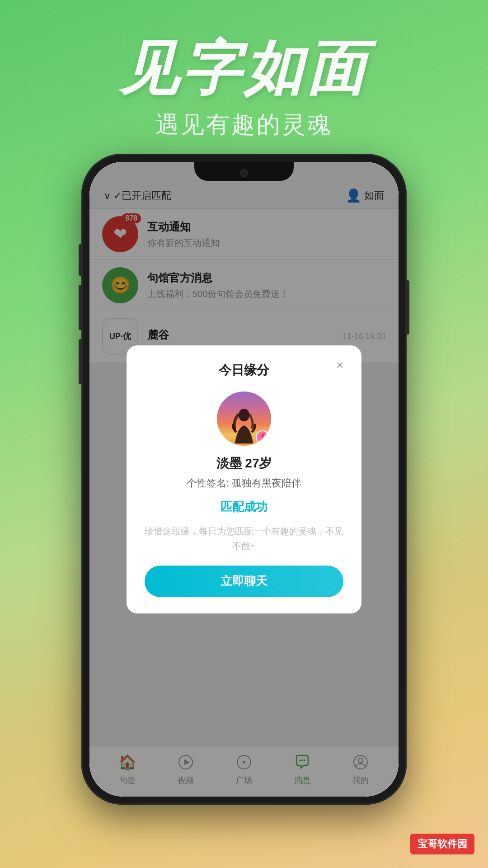 The width and height of the screenshot is (488, 868). I want to click on hero-subtitle: 遇见有趣的灵魂, so click(244, 125).